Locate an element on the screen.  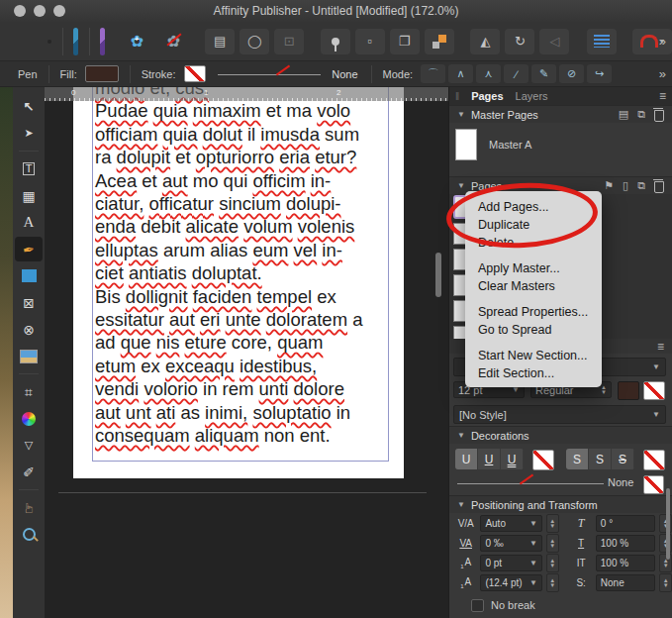
tab-layers: Layers is located at coordinates (532, 96).